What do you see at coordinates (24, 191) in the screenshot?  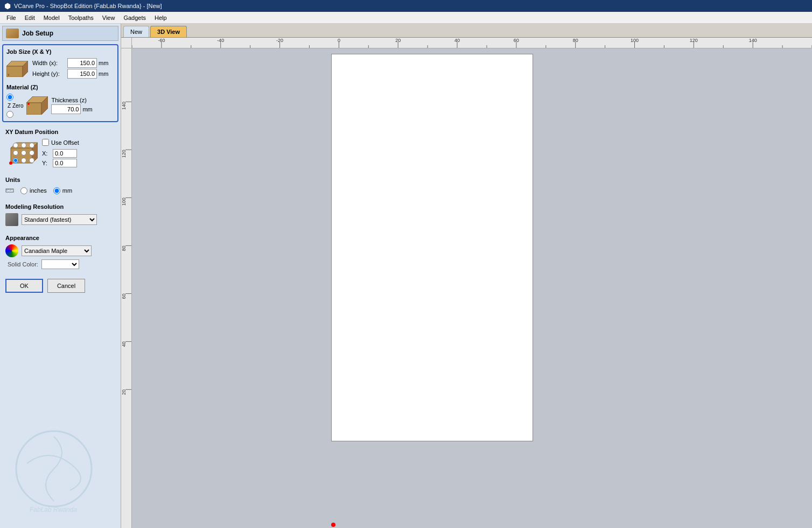 I see `inches-radio` at bounding box center [24, 191].